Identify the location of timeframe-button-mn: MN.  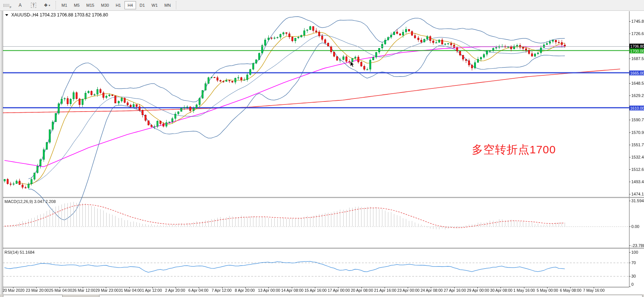
(168, 5).